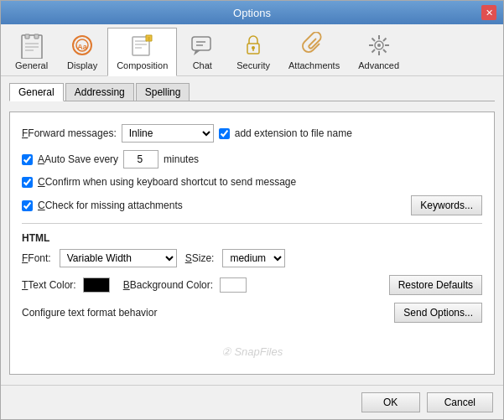 The image size is (504, 420). Describe the element at coordinates (252, 402) in the screenshot. I see `footer: OK Cancel` at that location.